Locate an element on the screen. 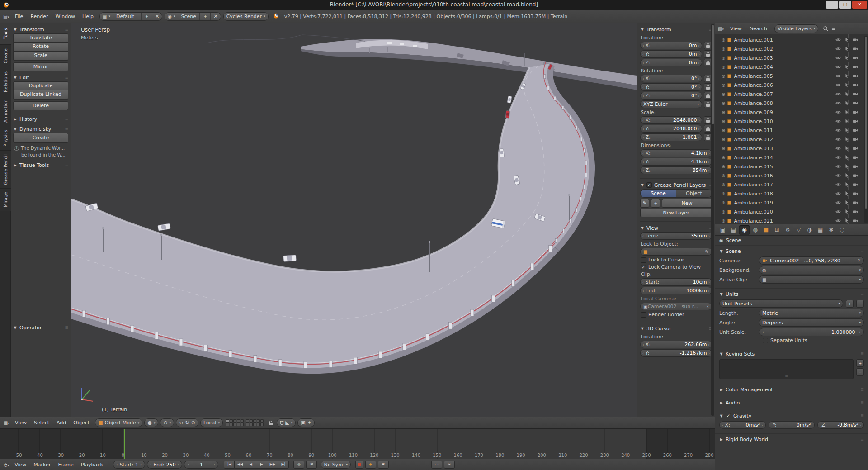 The image size is (868, 470). maximize-button: ▢ is located at coordinates (845, 5).